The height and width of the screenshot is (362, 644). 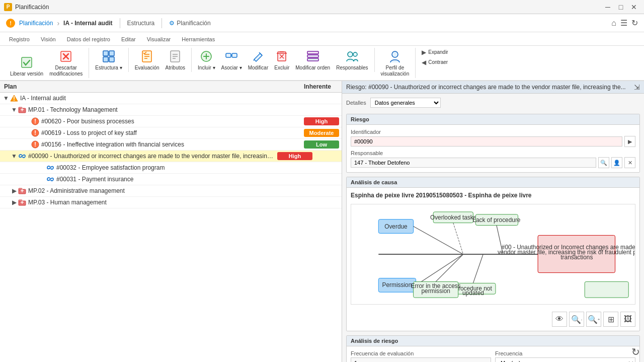 What do you see at coordinates (496, 220) in the screenshot?
I see `svg-text: Lack of procedure` at bounding box center [496, 220].